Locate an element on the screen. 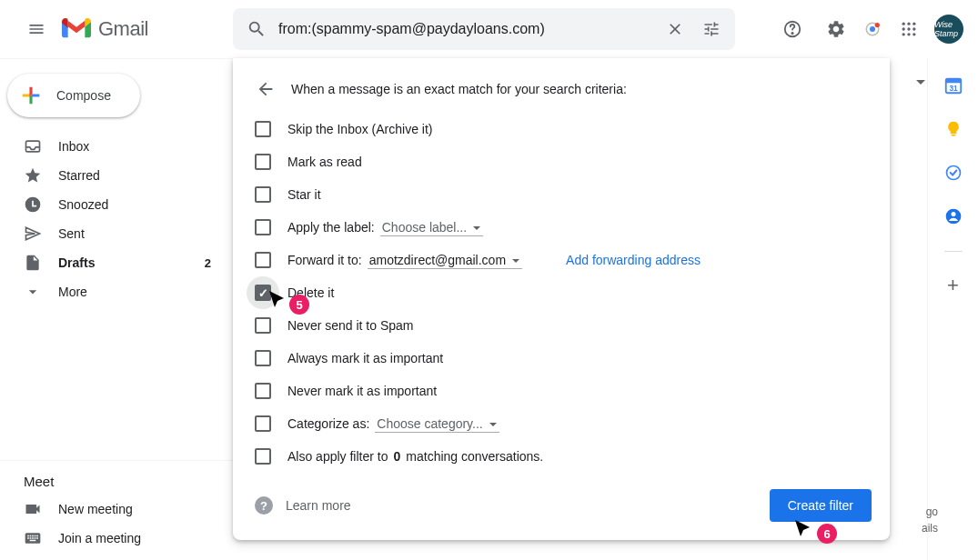 This screenshot has height=560, width=978. svg-text: 31 is located at coordinates (953, 89).